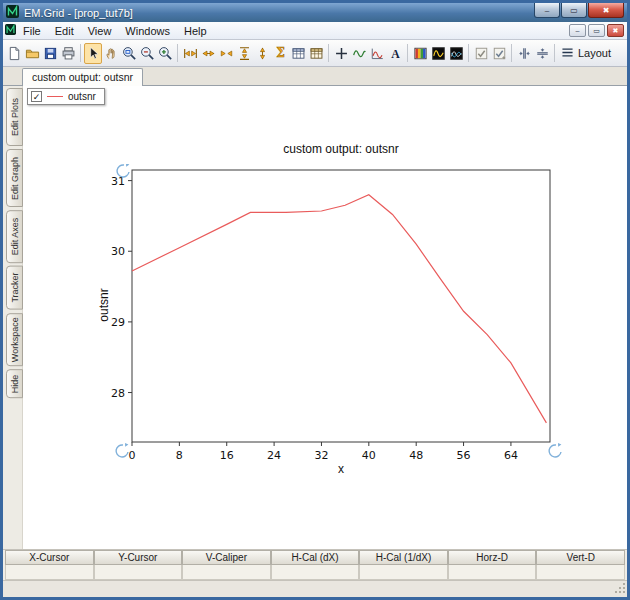  Describe the element at coordinates (280, 54) in the screenshot. I see `sum-button: Σ` at that location.